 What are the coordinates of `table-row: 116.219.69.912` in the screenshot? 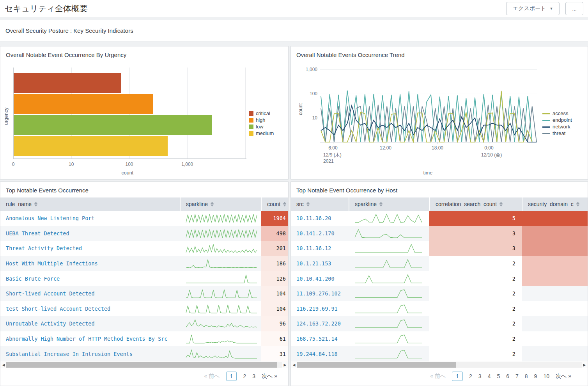 It's located at (439, 309).